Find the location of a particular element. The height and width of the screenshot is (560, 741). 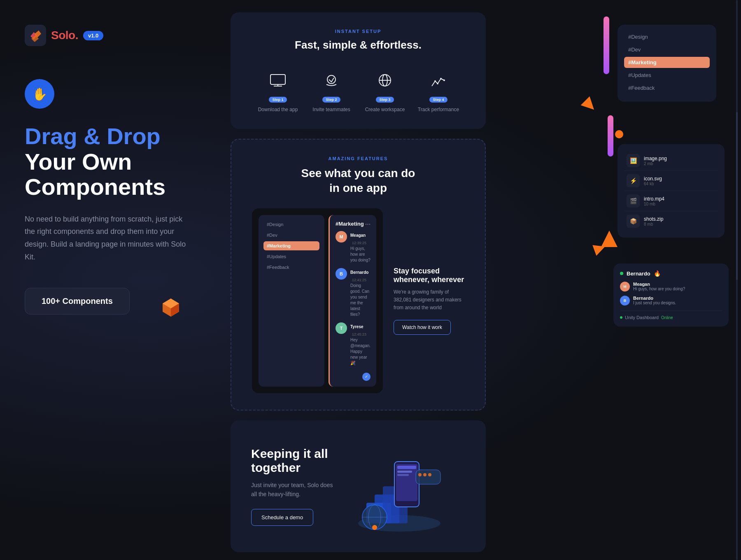

logo-name: Solo is located at coordinates (63, 35).